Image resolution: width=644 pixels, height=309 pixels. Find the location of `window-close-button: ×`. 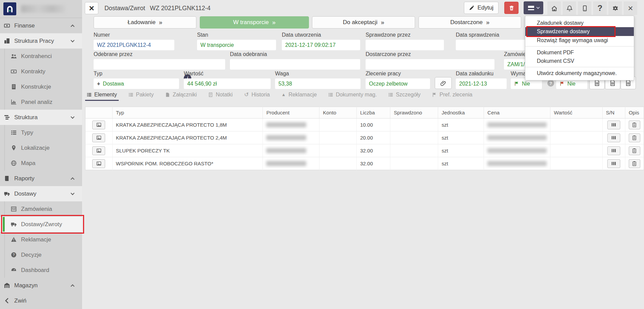

window-close-button: × is located at coordinates (630, 8).